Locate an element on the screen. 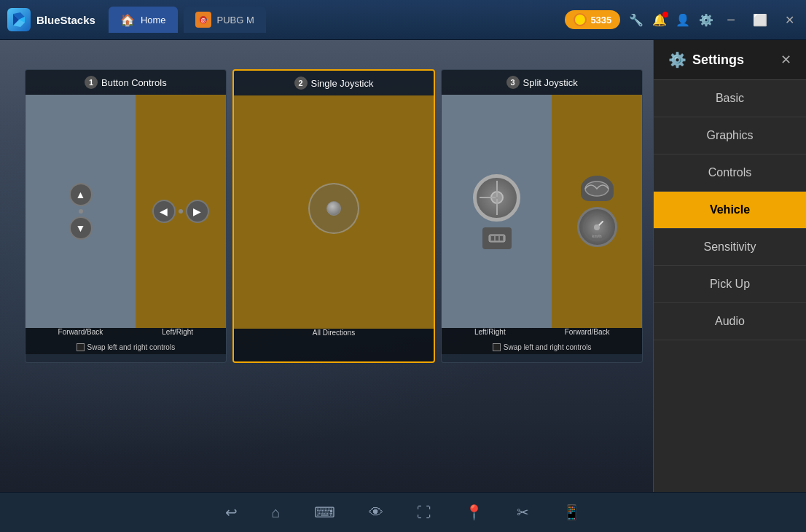  lr-dot is located at coordinates (181, 211).